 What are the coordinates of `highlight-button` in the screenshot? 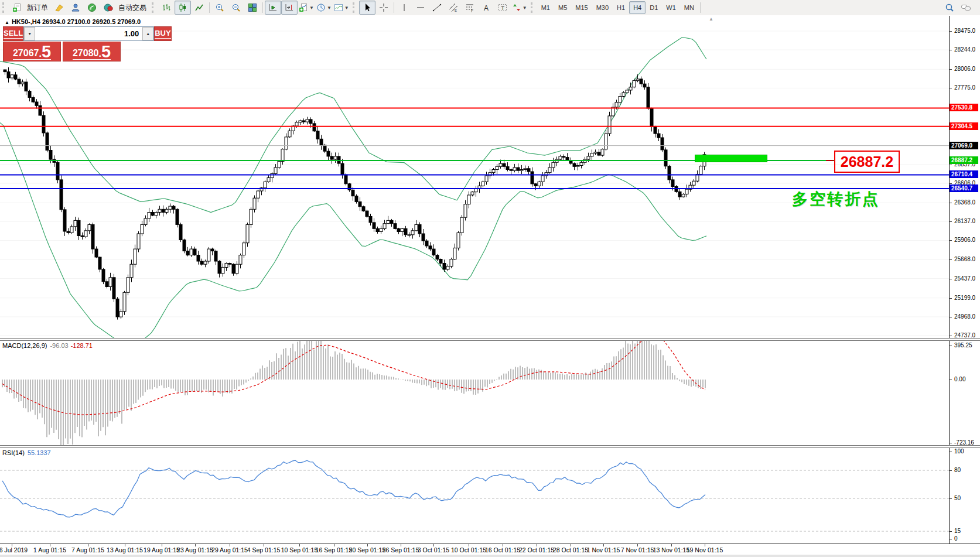 It's located at (59, 8).